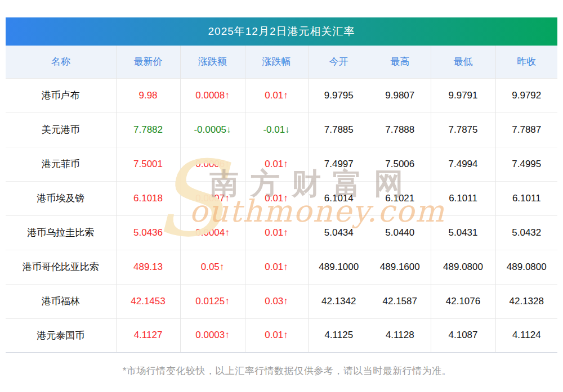  What do you see at coordinates (276, 129) in the screenshot?
I see `cell-change-pct: -0.01↓` at bounding box center [276, 129].